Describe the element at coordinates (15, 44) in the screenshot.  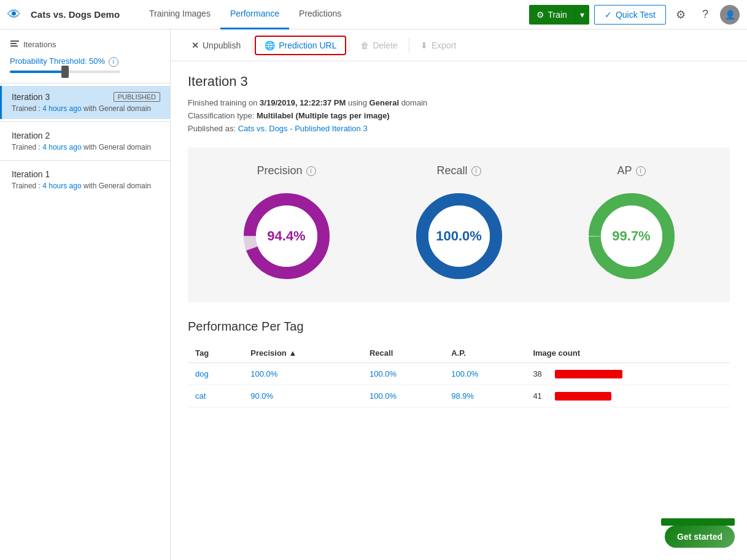
I see `iterations-icon` at that location.